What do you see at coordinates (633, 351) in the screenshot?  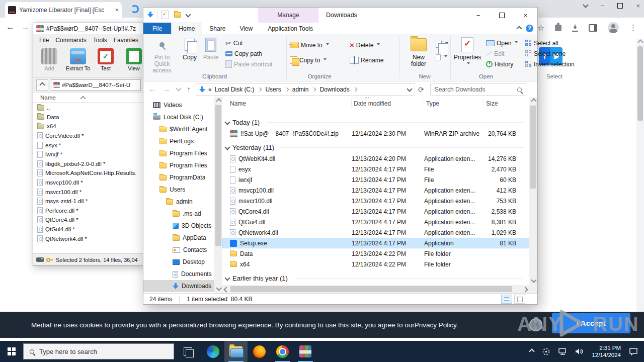 I see `action-center-icon` at bounding box center [633, 351].